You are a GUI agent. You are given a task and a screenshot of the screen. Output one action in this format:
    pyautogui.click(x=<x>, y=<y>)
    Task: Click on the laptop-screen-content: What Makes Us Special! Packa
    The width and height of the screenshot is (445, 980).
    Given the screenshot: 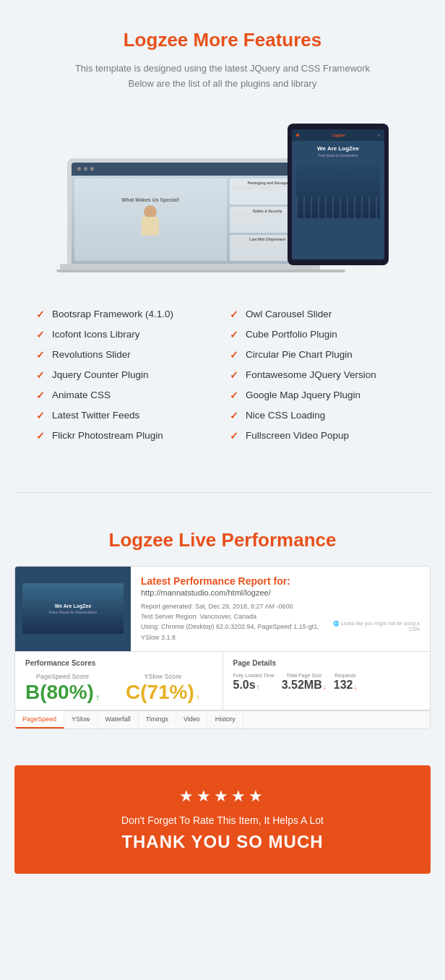 What is the action you would take?
    pyautogui.click(x=190, y=213)
    